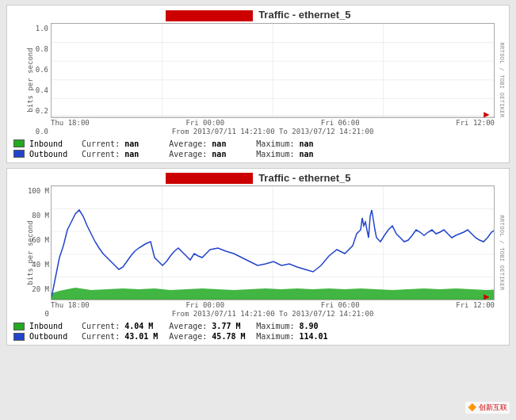 This screenshot has height=420, width=516. What do you see at coordinates (188, 154) in the screenshot?
I see `average-label-outbound-1: Average:` at bounding box center [188, 154].